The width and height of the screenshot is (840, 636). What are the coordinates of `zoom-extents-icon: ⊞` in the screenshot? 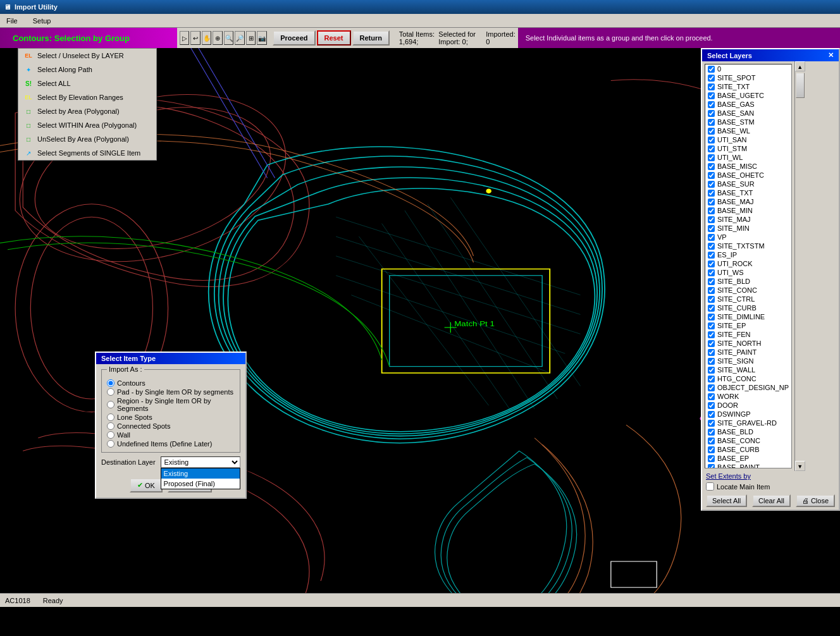 It's located at (250, 38).